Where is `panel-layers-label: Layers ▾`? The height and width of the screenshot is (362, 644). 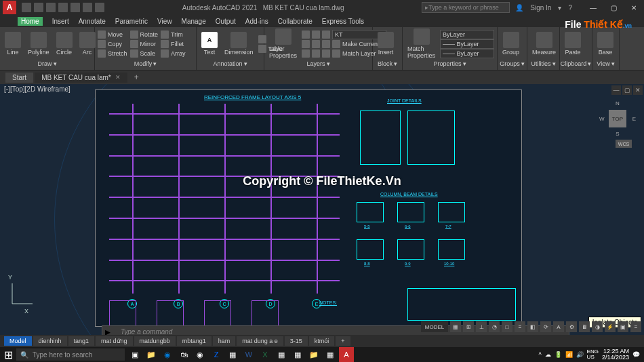
panel-layers-label: Layers ▾ is located at coordinates (319, 64).